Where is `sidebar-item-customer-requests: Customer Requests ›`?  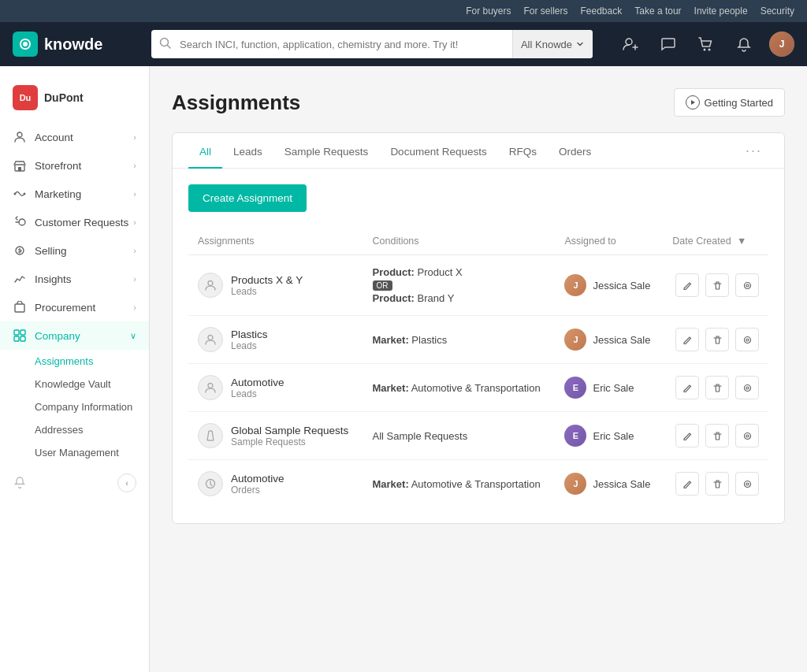 sidebar-item-customer-requests: Customer Requests › is located at coordinates (74, 222).